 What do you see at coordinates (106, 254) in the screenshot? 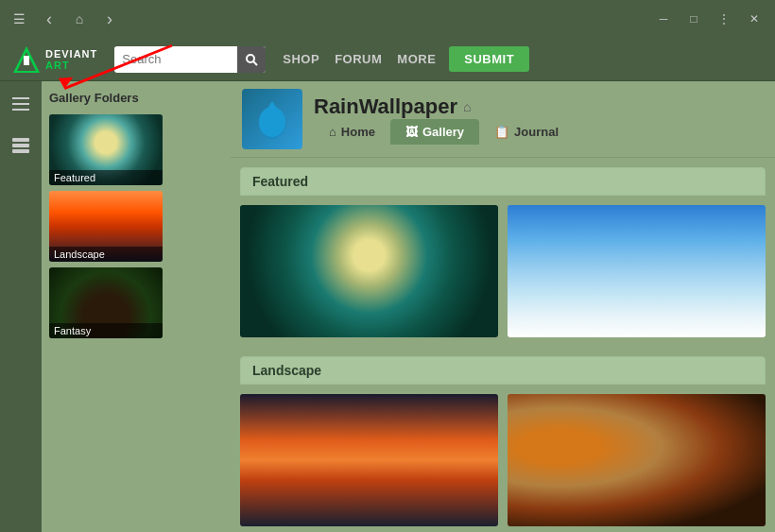
I see `folder-label-landscape: Landscape` at bounding box center [106, 254].